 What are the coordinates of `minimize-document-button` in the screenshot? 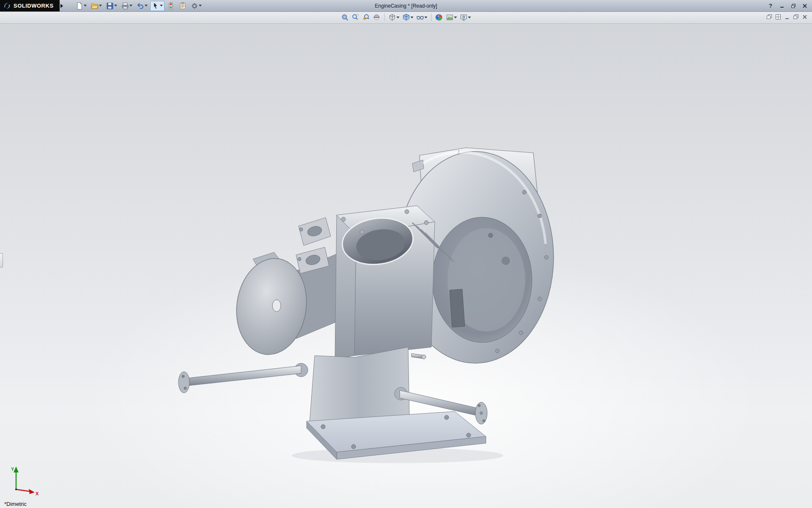 It's located at (787, 18).